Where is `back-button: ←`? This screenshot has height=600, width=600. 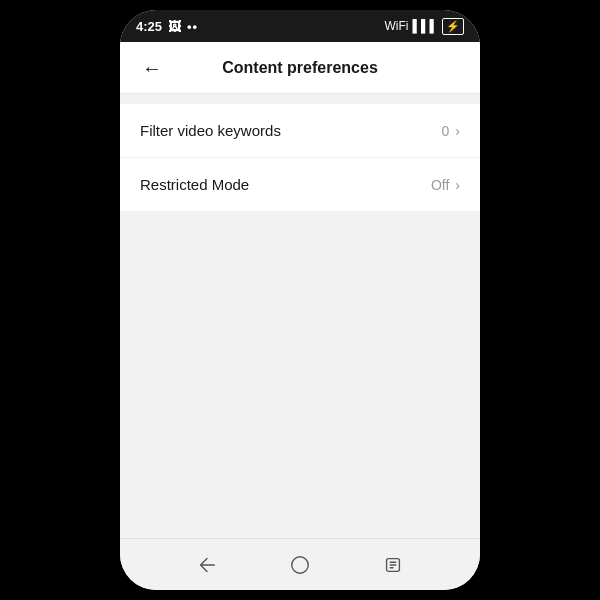 back-button: ← is located at coordinates (152, 68).